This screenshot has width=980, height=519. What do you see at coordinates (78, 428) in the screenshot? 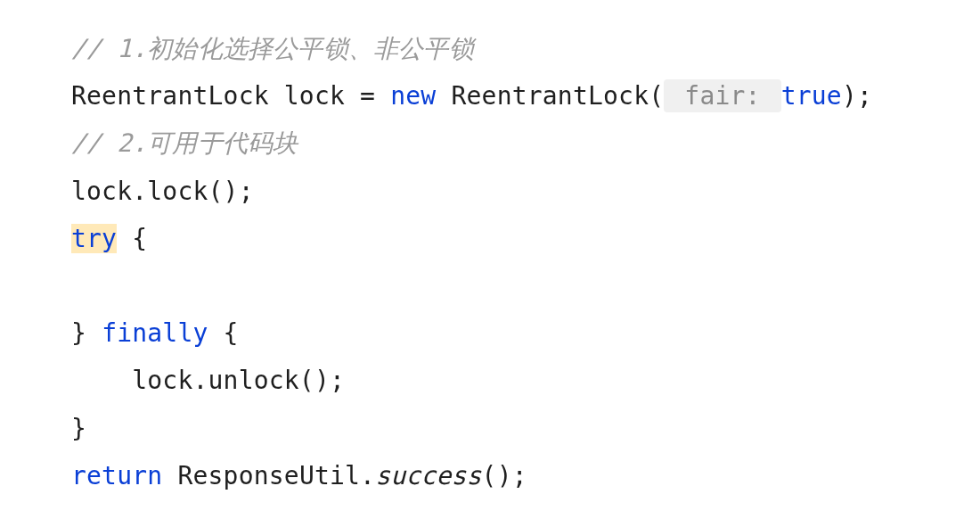
I see `code-line-9: }` at bounding box center [78, 428].